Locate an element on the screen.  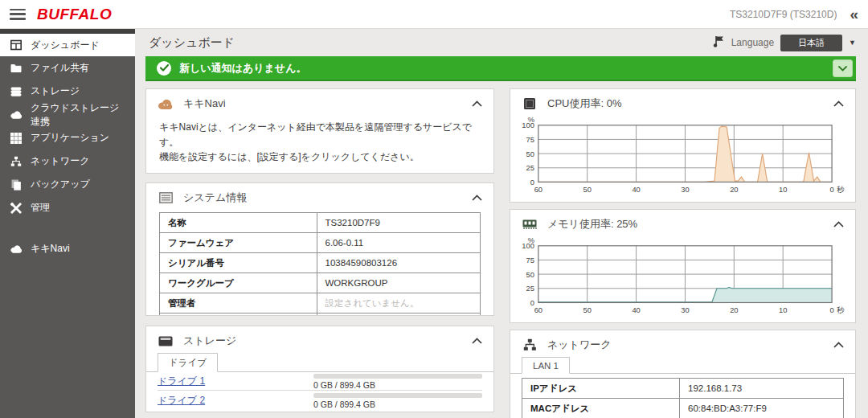
network-info-table: IPアドレス192.168.1.73 MACアドレス60:84:BD:A3:77… is located at coordinates (683, 398).